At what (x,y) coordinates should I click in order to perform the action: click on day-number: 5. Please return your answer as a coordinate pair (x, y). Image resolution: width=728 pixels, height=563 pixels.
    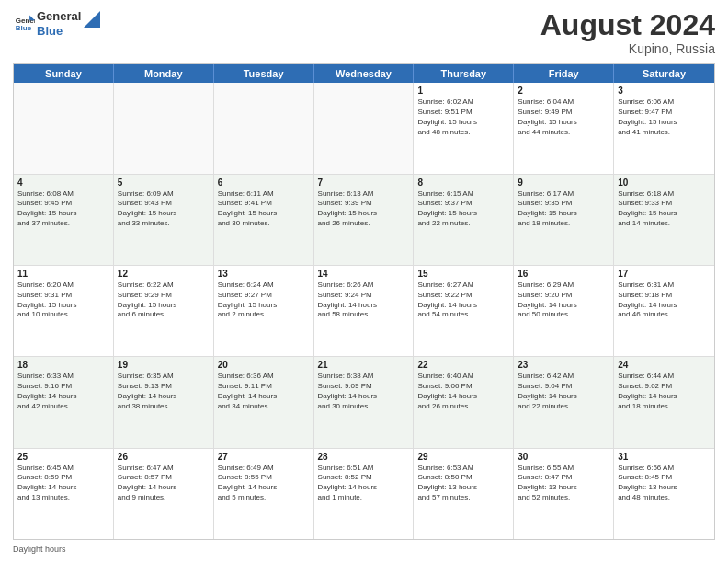
    Looking at the image, I should click on (164, 182).